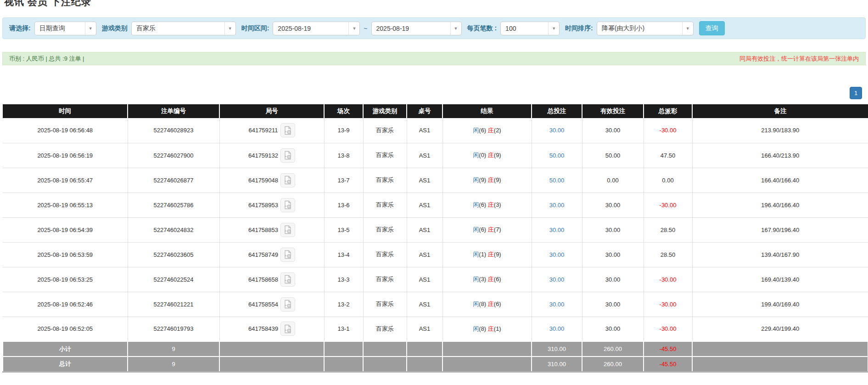 The height and width of the screenshot is (385, 868). Describe the element at coordinates (65, 205) in the screenshot. I see `cell-time: 2025-08-19 06:55:13` at that location.